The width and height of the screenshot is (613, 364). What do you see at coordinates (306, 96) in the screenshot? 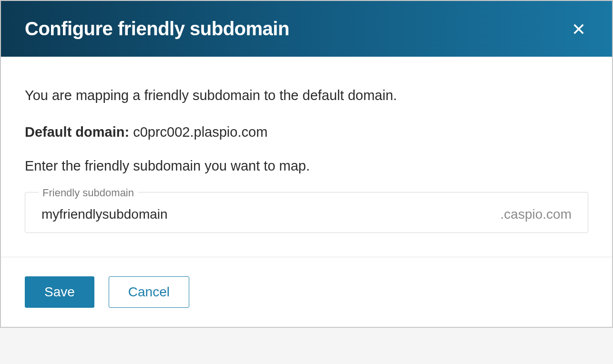
I see `intro-text: You are mapping a friendly subdomain to …` at bounding box center [306, 96].